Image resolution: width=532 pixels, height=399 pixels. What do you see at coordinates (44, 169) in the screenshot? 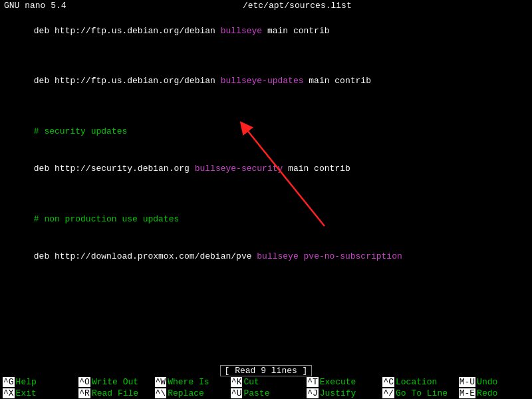
I see `deb-kw-6: deb` at bounding box center [44, 169].